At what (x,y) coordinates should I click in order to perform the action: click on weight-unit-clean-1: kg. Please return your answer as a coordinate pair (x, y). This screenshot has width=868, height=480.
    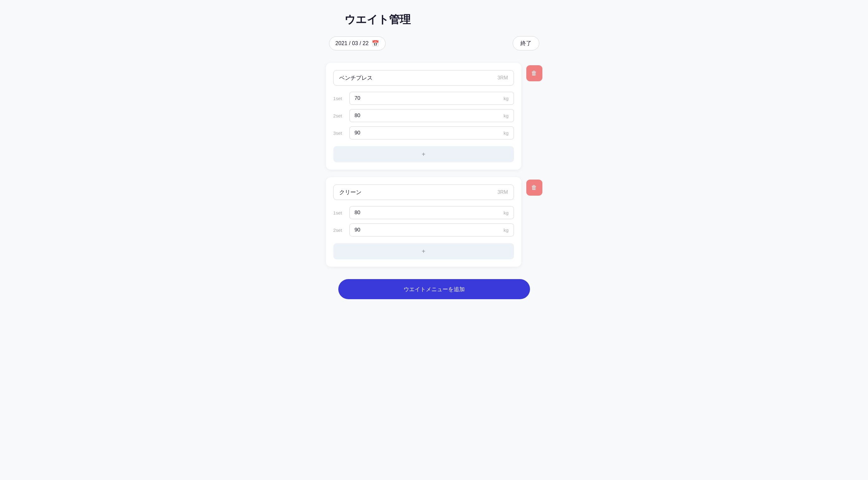
    Looking at the image, I should click on (506, 213).